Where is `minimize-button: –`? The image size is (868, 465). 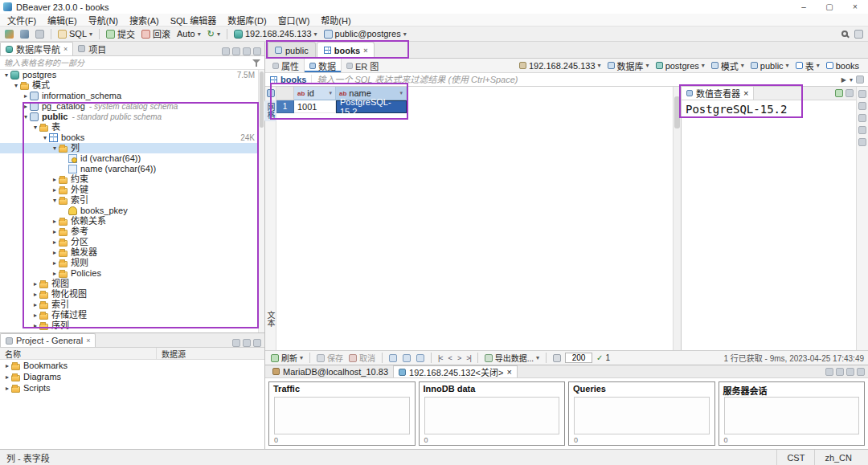 minimize-button: – is located at coordinates (804, 6).